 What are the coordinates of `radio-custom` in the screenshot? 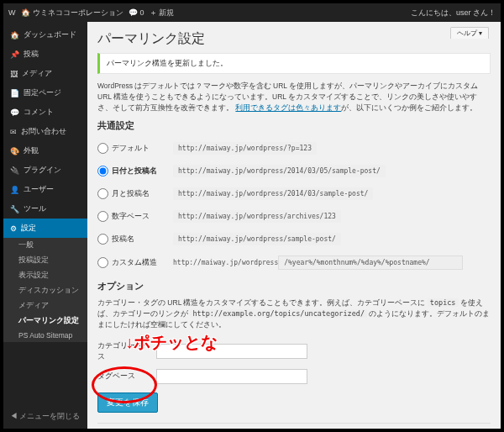 It's located at (102, 262).